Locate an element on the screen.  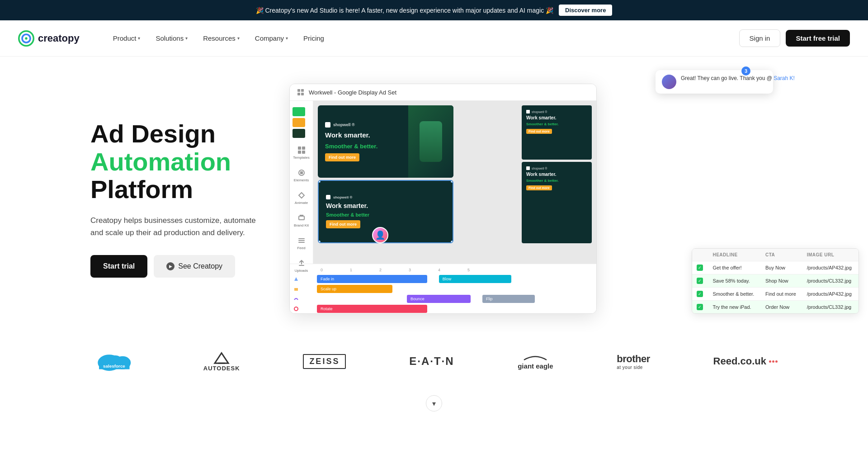
sidebar-item-brand: Brand Kit is located at coordinates (301, 221).